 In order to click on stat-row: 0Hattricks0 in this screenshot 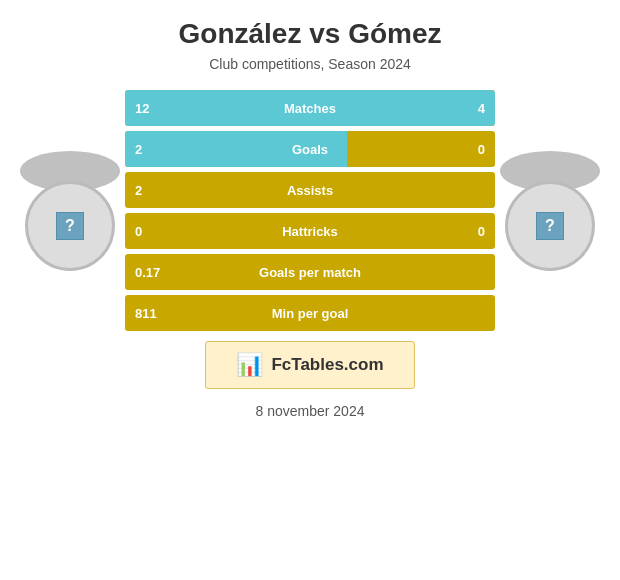, I will do `click(310, 231)`.